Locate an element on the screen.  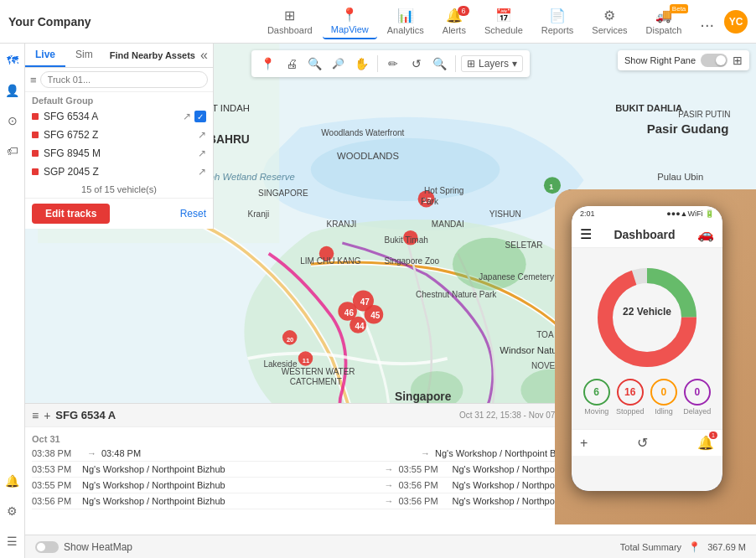
tab-sim: Sim is located at coordinates (84, 55).